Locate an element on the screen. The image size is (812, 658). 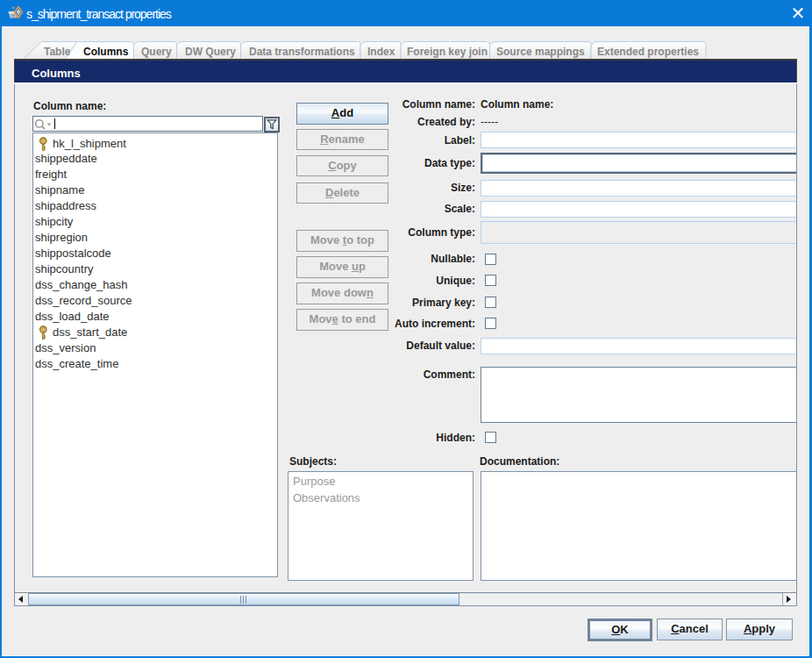
svg-text: Source mappings is located at coordinates (540, 52).